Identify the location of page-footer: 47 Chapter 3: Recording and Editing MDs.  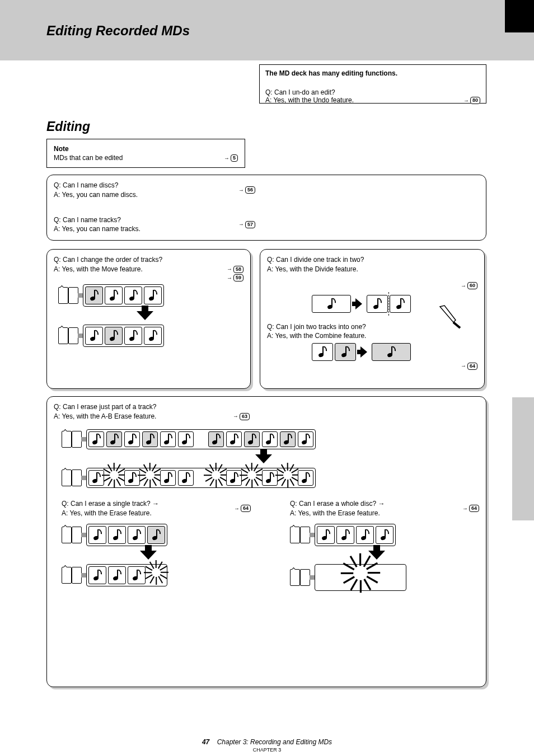
(267, 742).